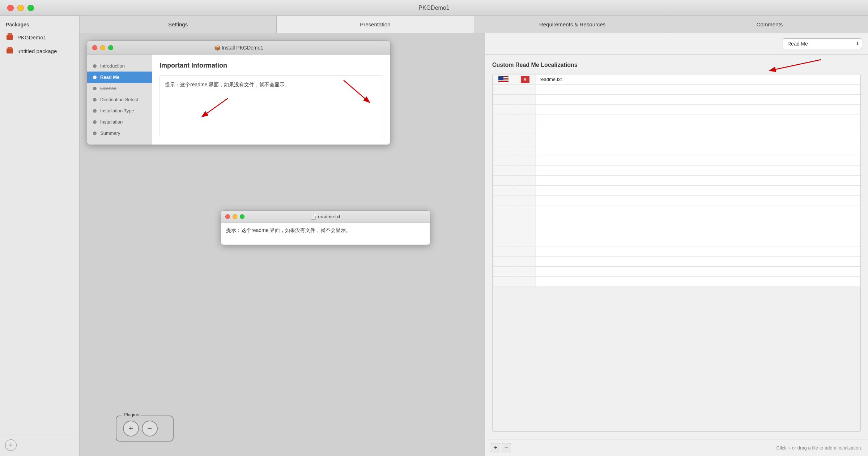  I want to click on installer-minimize-btn, so click(103, 48).